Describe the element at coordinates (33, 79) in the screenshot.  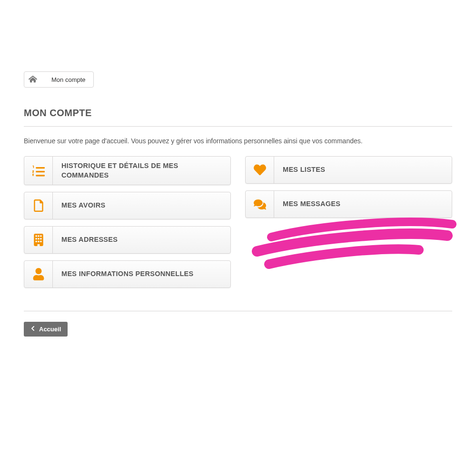
I see `breadcrumb-home` at that location.